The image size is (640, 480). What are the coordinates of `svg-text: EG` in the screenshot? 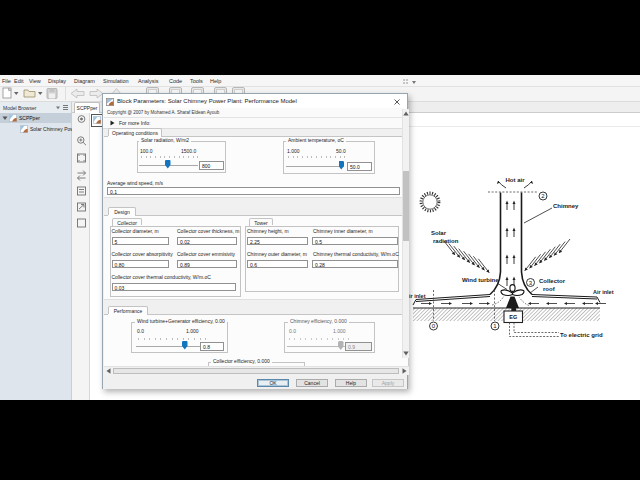 It's located at (513, 317).